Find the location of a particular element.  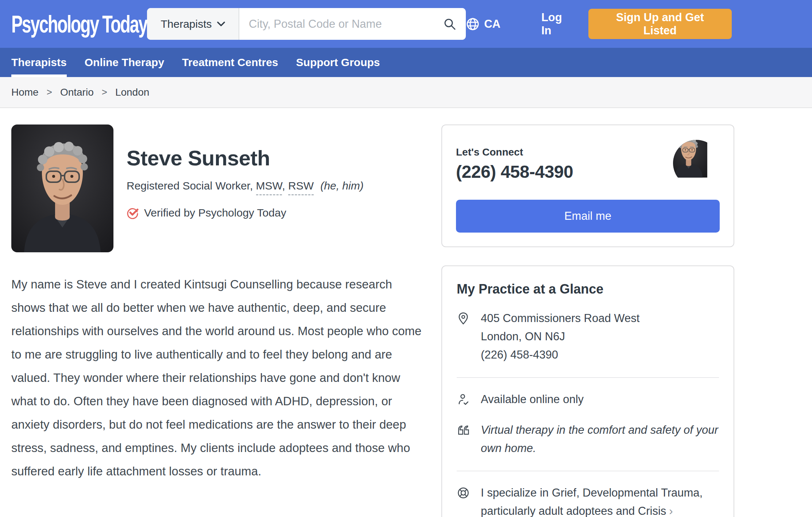

top-header: Psychology Today Therapists CA is located at coordinates (406, 24).